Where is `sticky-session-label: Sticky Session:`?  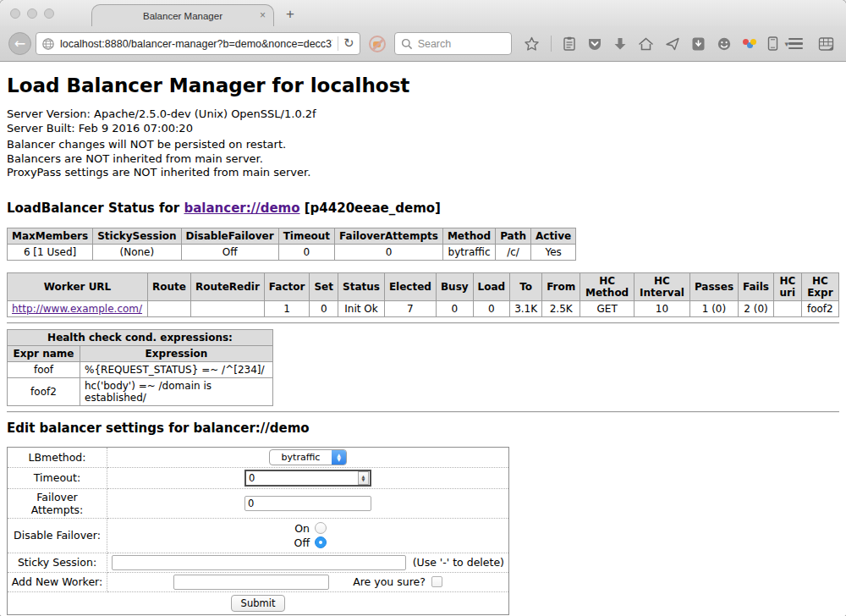 sticky-session-label: Sticky Session: is located at coordinates (58, 562).